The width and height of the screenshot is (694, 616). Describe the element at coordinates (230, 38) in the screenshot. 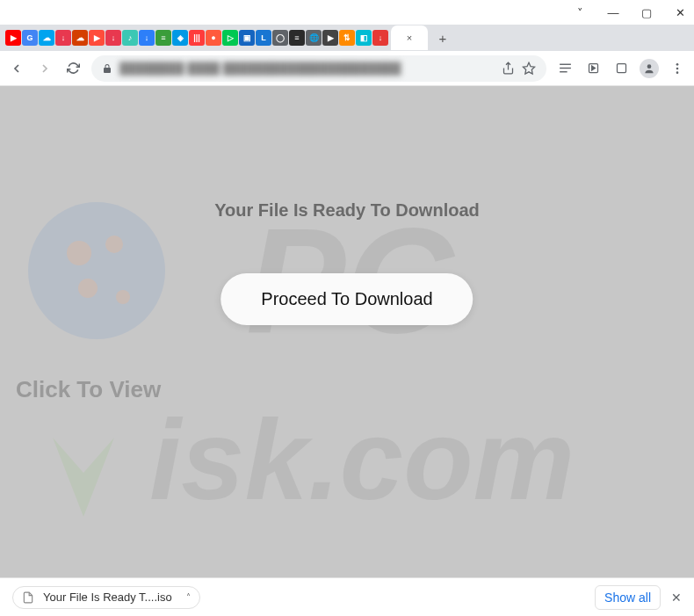

I see `background-tab-13: ▷` at that location.